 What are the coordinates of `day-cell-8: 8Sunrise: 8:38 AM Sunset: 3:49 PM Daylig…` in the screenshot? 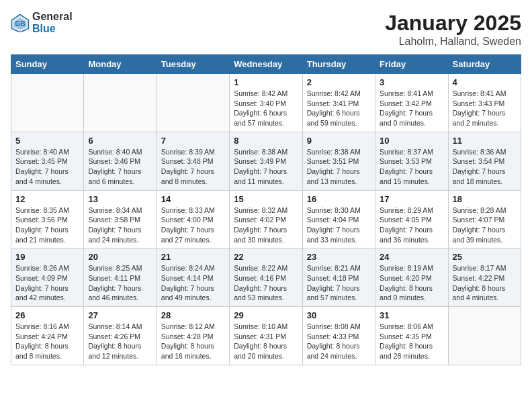 It's located at (266, 161).